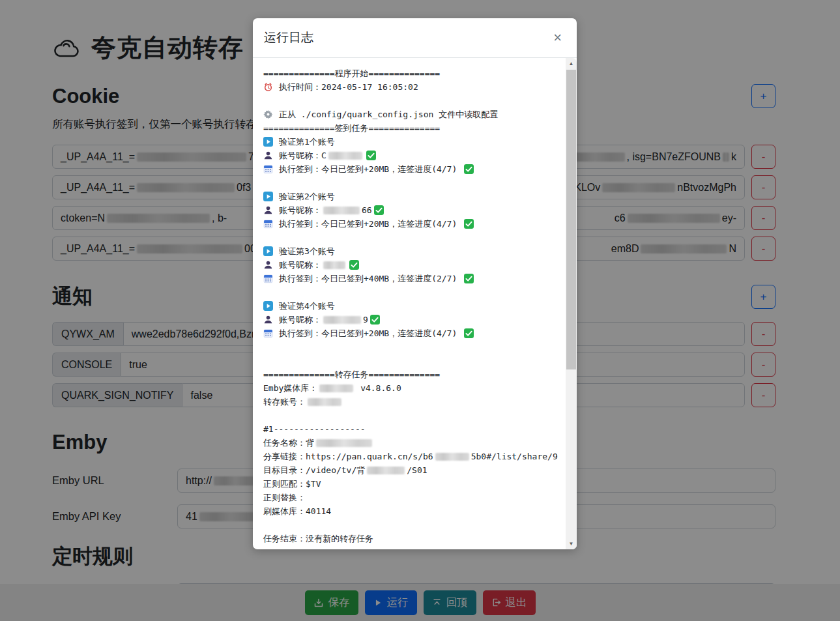  I want to click on log-line: 账号昵称：C, so click(409, 155).